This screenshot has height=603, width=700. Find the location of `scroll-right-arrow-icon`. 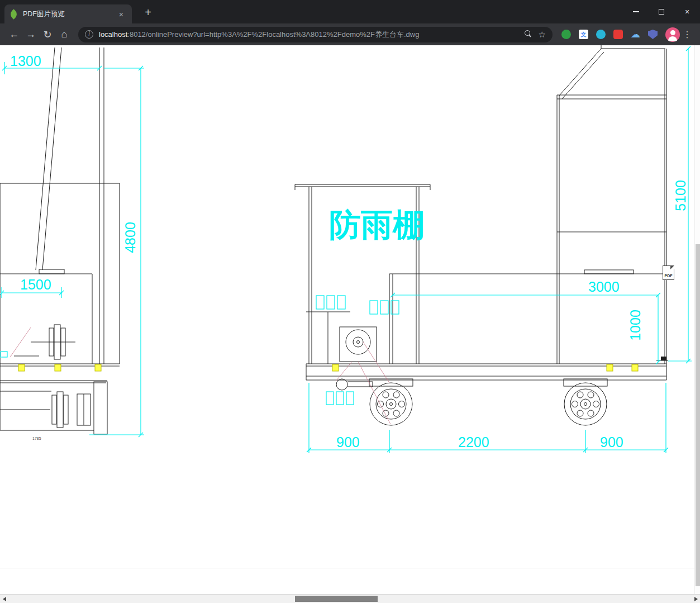

scroll-right-arrow-icon is located at coordinates (696, 599).